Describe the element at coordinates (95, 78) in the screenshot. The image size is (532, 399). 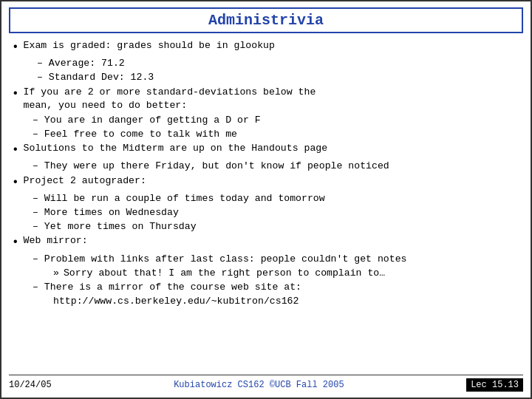
I see `sub-text-1-2: – Standard Dev: 12.3` at that location.